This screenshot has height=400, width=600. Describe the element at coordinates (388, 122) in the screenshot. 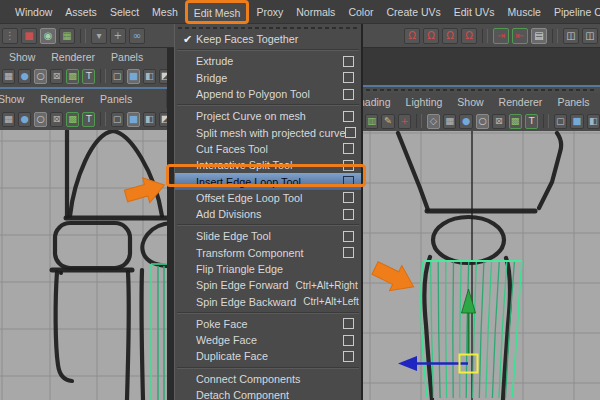

I see `paint-effects-icon: ✎` at that location.